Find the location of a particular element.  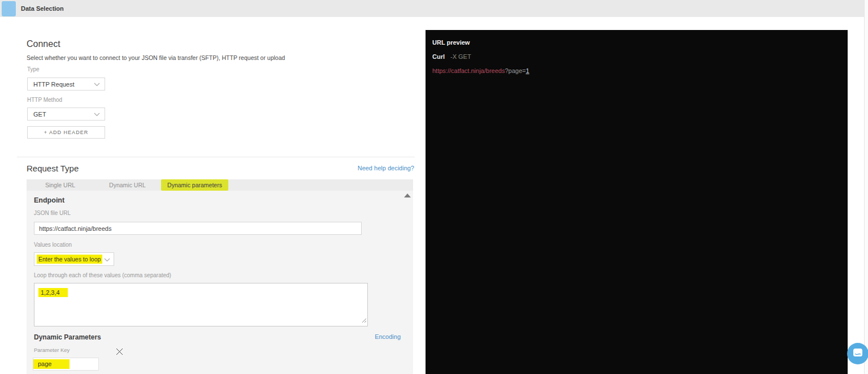

add-header-button: + ADD HEADER is located at coordinates (66, 132).